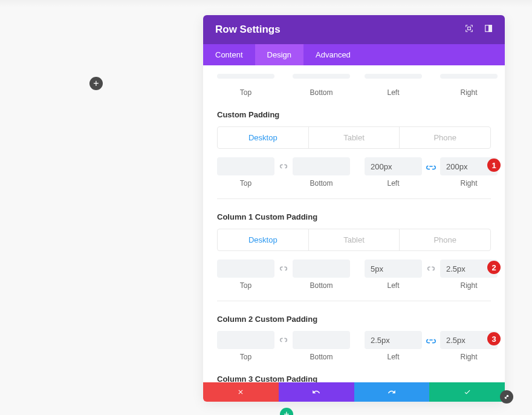  I want to click on panel-title: Row Settings, so click(248, 30).